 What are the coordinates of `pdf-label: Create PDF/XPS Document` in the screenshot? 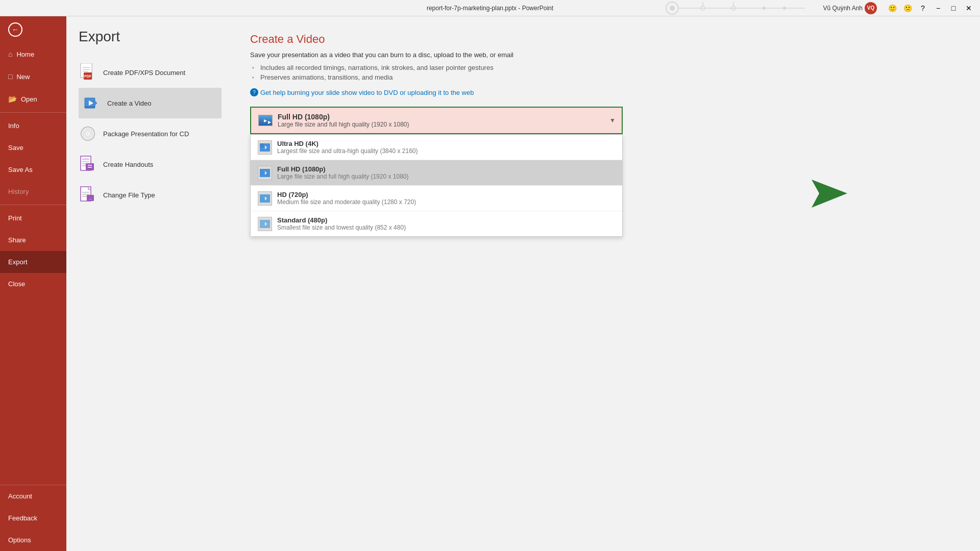 It's located at (144, 72).